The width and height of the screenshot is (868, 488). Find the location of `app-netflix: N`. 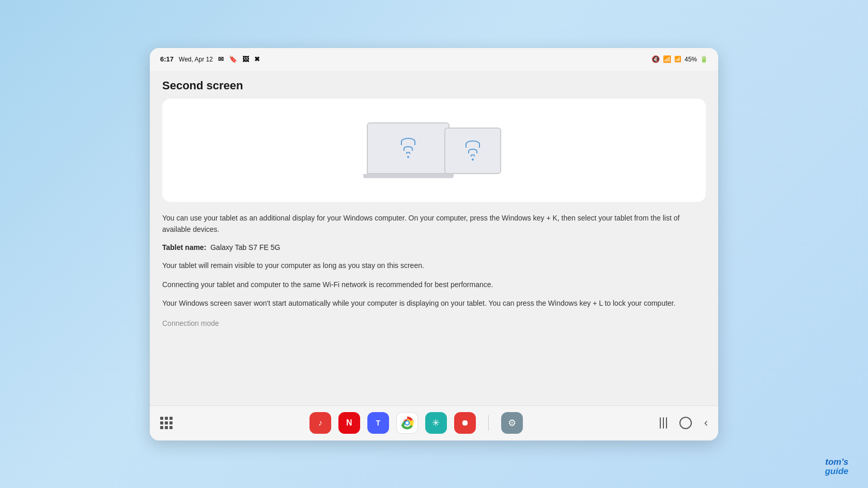

app-netflix: N is located at coordinates (349, 423).